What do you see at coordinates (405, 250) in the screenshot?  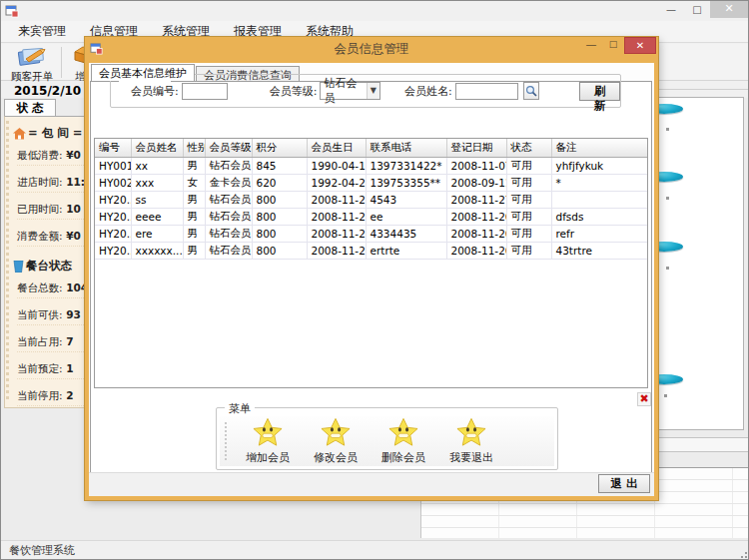 I see `table-cell: ertrte` at bounding box center [405, 250].